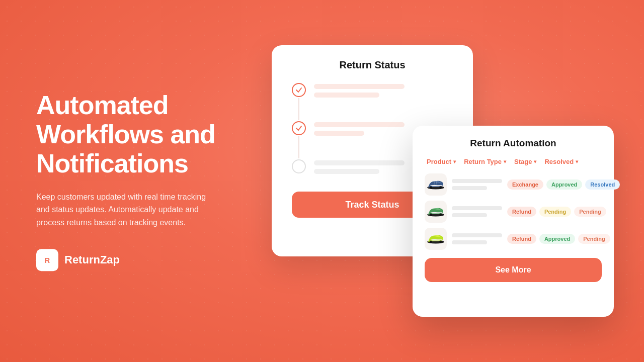 Image resolution: width=644 pixels, height=362 pixels. What do you see at coordinates (83, 260) in the screenshot?
I see `logo-bold: Return` at bounding box center [83, 260].